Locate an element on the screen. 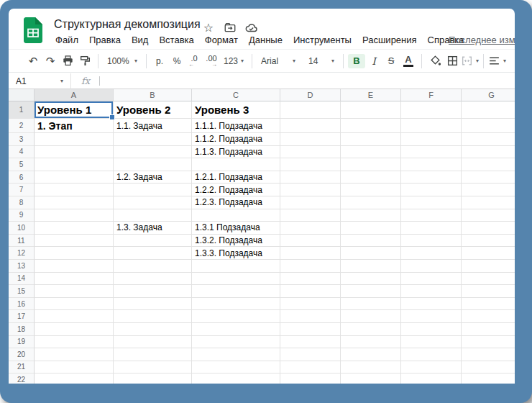 The image size is (532, 403). cell-F1 is located at coordinates (431, 110).